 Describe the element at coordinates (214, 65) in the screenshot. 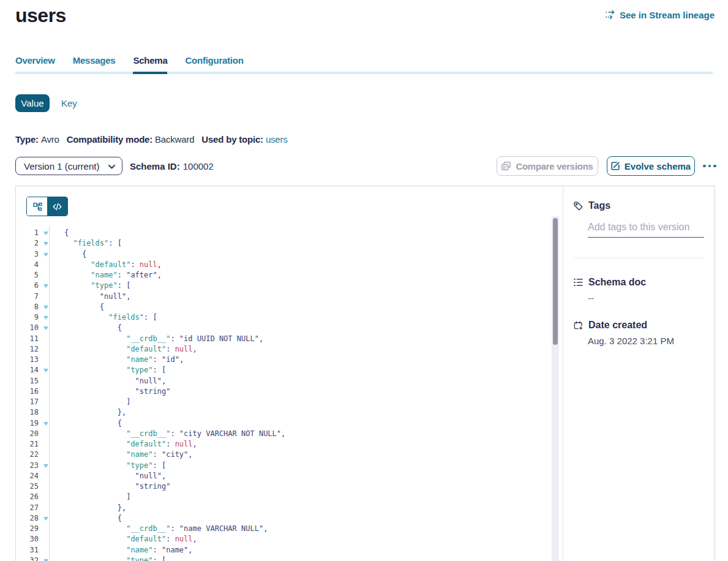

I see `tab-configuration: Configuration` at that location.